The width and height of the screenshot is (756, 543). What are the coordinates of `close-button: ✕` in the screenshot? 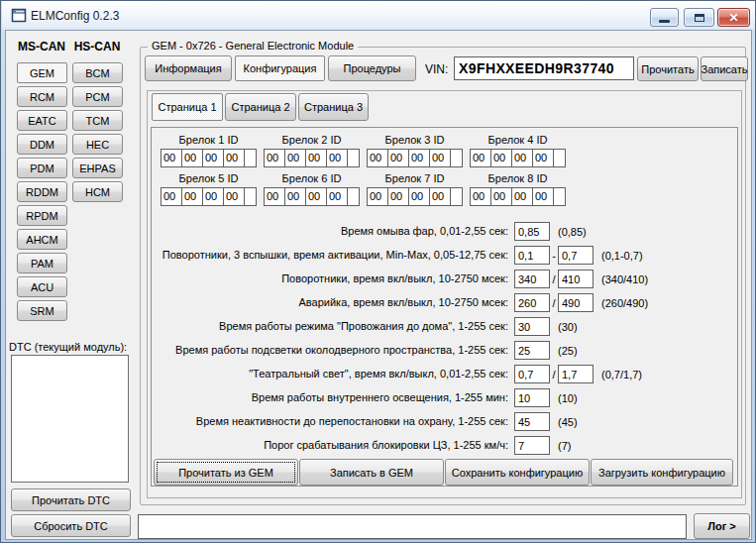 It's located at (733, 18).